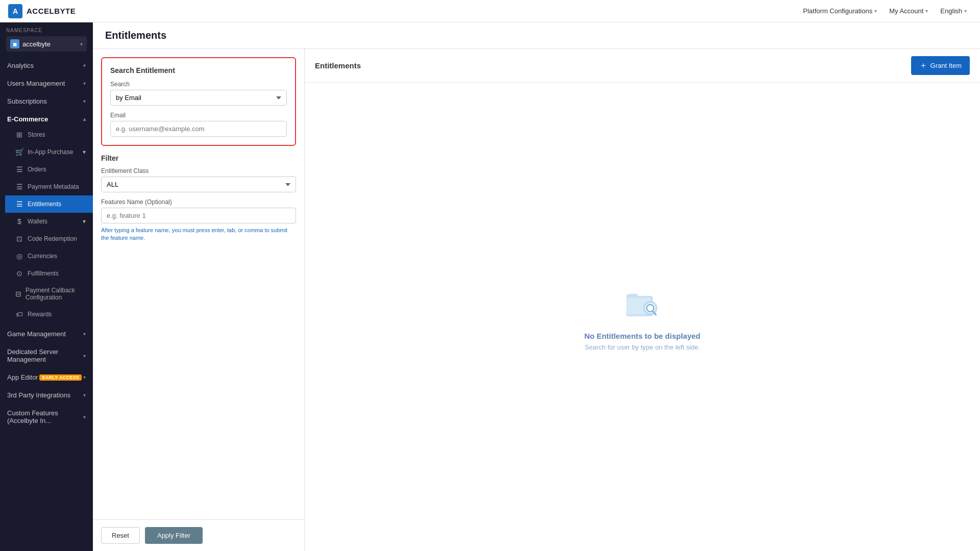 The height and width of the screenshot is (551, 980). Describe the element at coordinates (46, 44) in the screenshot. I see `namespace-selector: ◼ accelbyte ▾` at that location.